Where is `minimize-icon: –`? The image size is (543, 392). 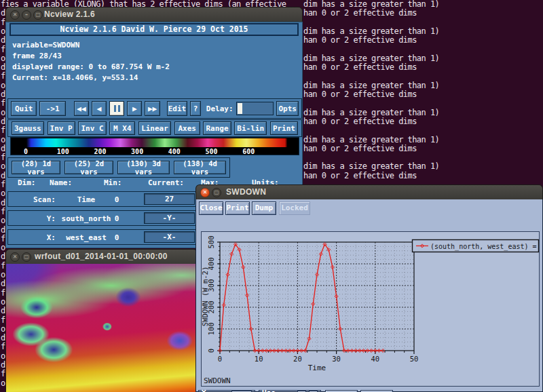
minimize-icon: – is located at coordinates (26, 15).